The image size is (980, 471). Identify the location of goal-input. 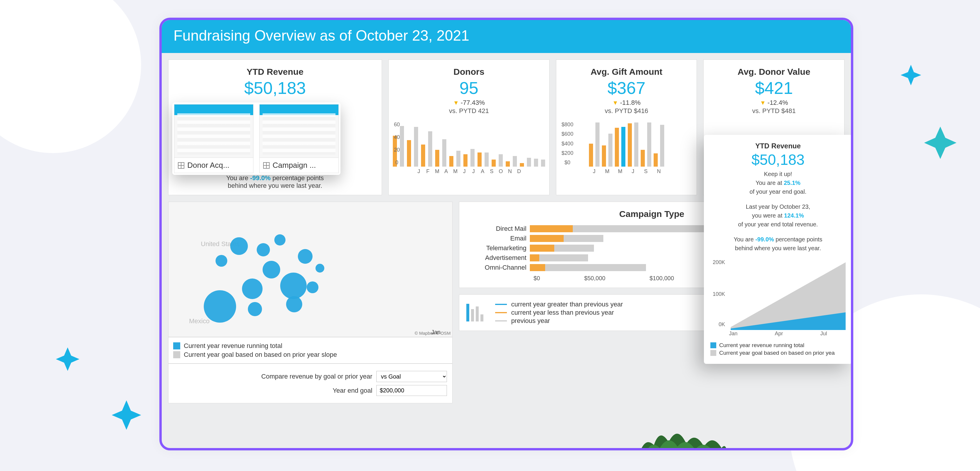
(412, 391).